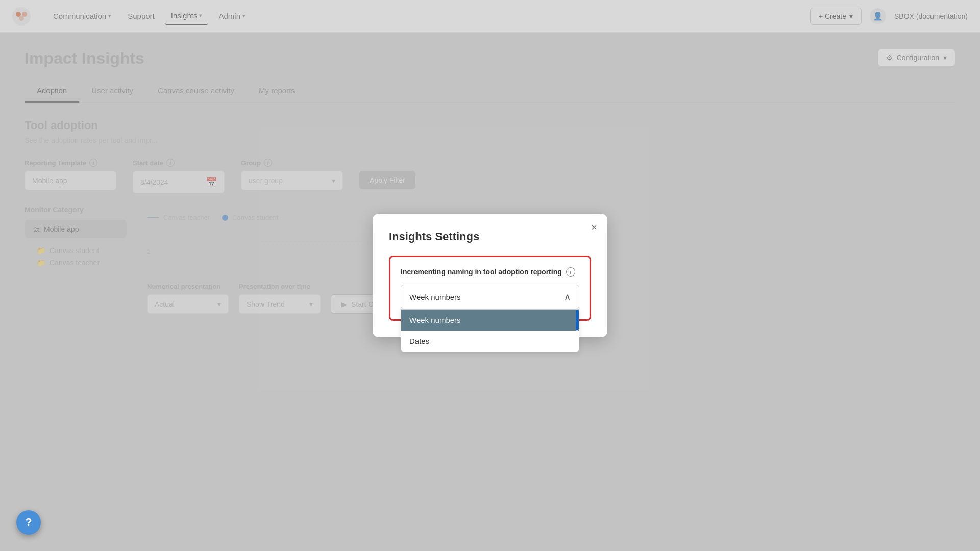 This screenshot has width=980, height=551. What do you see at coordinates (568, 297) in the screenshot?
I see `dropdown-chevron-icon: ∧` at bounding box center [568, 297].